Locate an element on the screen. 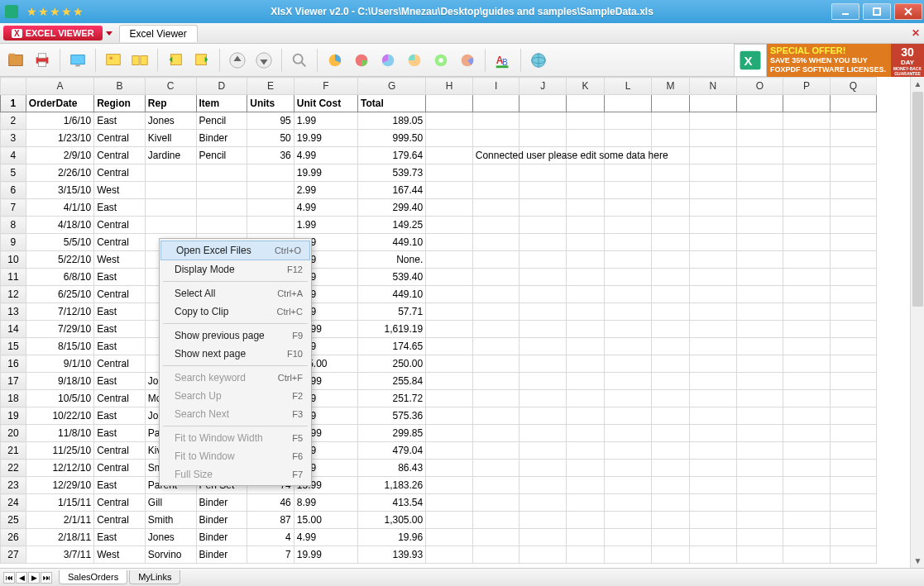 The height and width of the screenshot is (586, 924). cell: Item is located at coordinates (222, 104).